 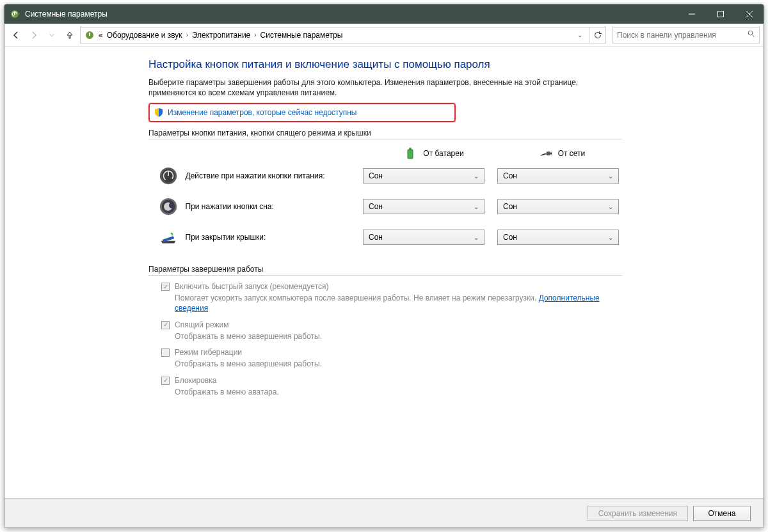 What do you see at coordinates (70, 35) in the screenshot?
I see `up-button` at bounding box center [70, 35].